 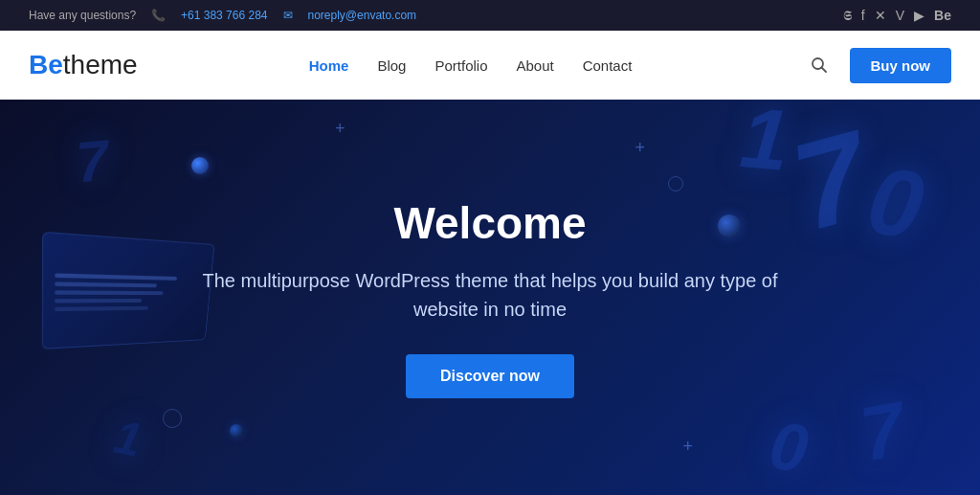 I want to click on top-bar-social: 𝕾 f ✕ V ▶ Be, so click(x=898, y=15).